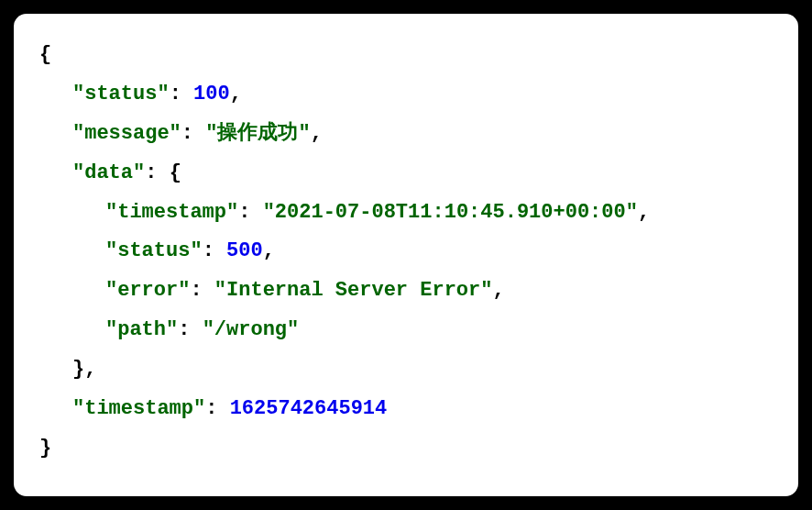 This screenshot has height=510, width=812. I want to click on value-inner-timestamp: "2021-07-08T11:10:45.910+00:00", so click(451, 213).